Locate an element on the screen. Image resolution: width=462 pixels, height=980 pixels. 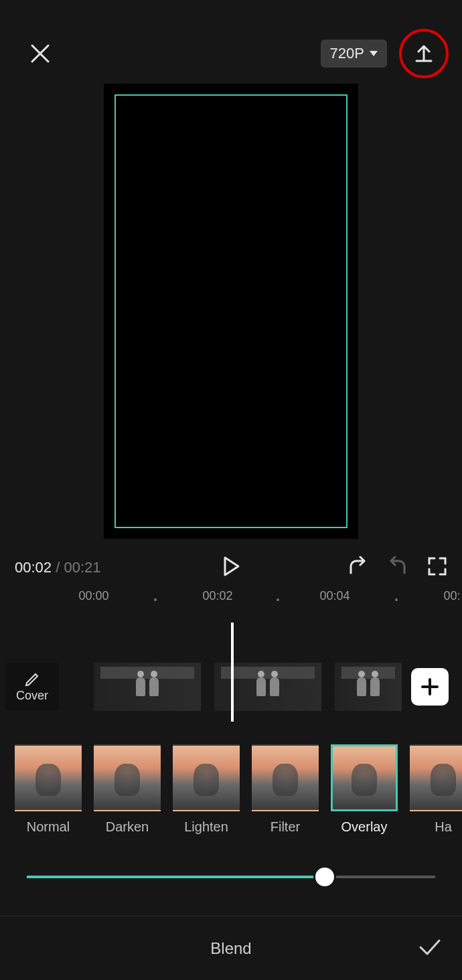
confirm-button is located at coordinates (430, 949).